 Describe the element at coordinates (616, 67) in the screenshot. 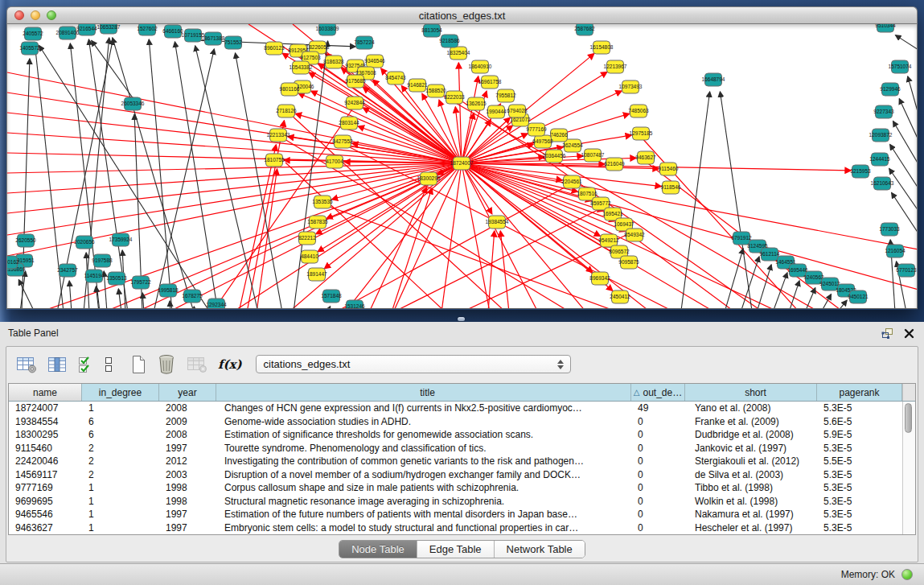

I see `graph-node: 12213967` at that location.